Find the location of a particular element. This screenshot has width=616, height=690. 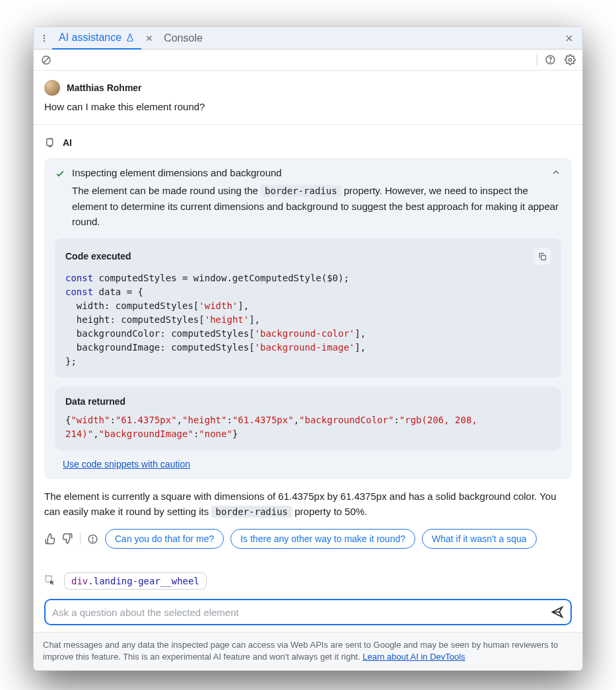

close-tab-icon is located at coordinates (149, 38).